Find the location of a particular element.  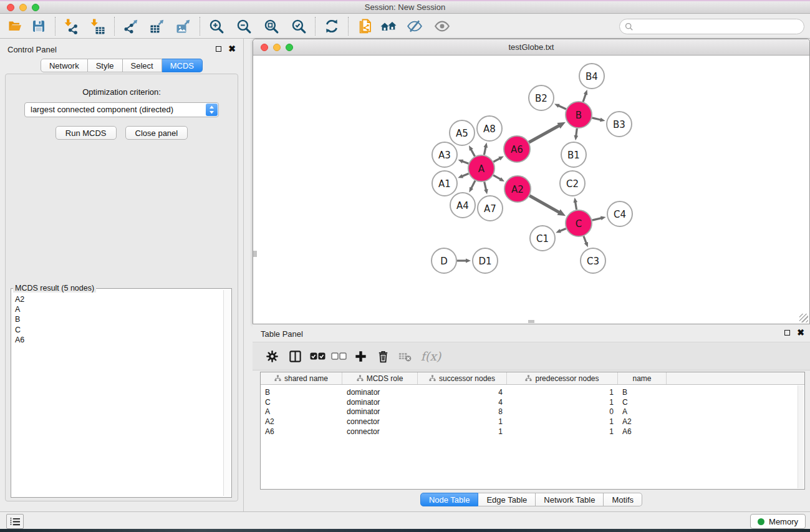

show-graphics-details-button is located at coordinates (442, 26).